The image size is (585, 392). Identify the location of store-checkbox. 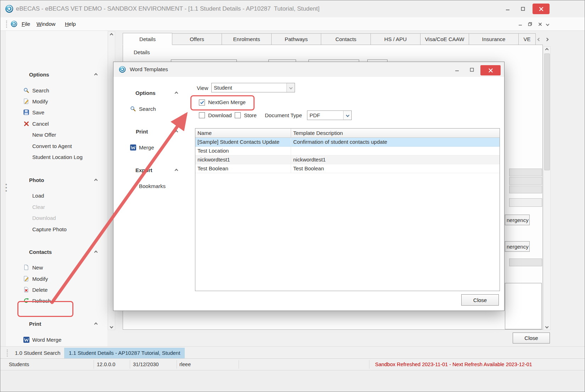
(238, 115).